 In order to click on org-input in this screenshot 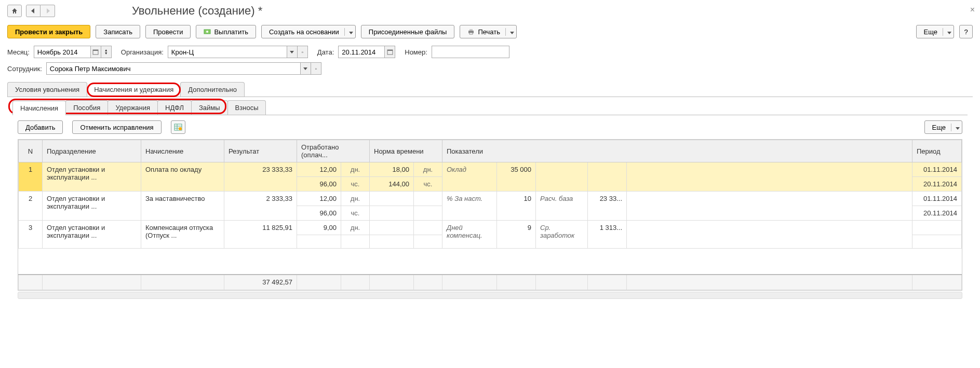, I will do `click(227, 52)`.